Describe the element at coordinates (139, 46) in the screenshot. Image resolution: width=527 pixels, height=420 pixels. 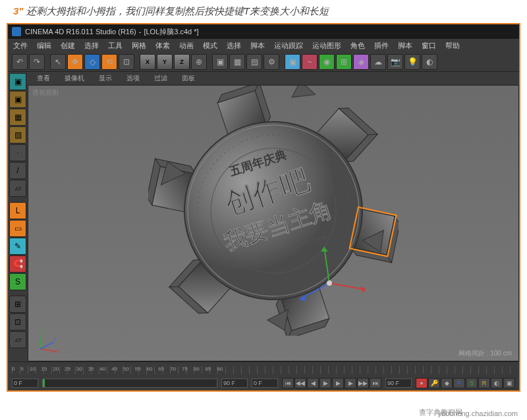
I see `menu-mesh: 网格` at that location.